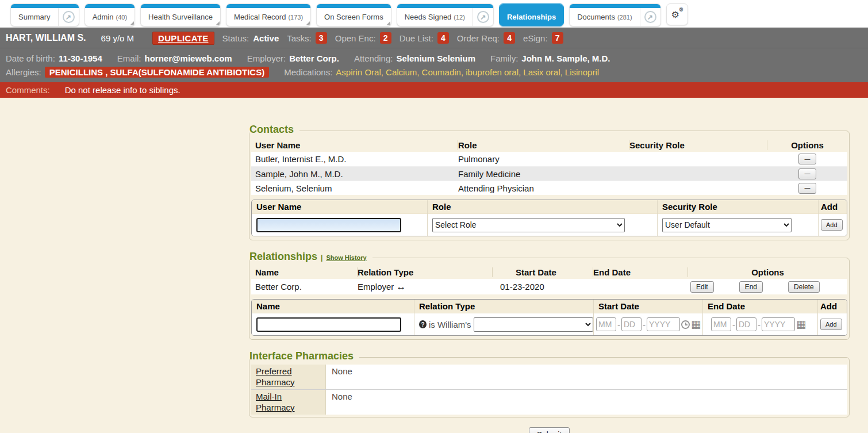  I want to click on patient-name: HART, WILLIAM S., so click(46, 38).